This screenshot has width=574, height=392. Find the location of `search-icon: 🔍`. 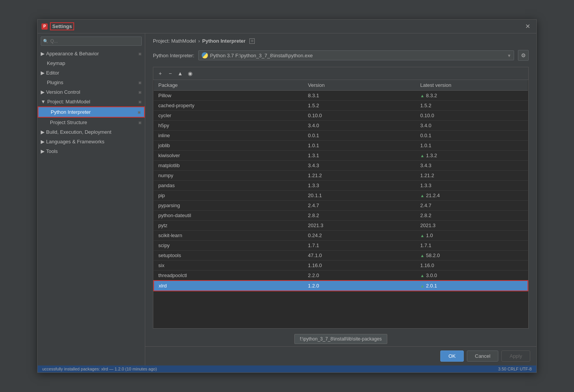

search-icon: 🔍 is located at coordinates (46, 42).